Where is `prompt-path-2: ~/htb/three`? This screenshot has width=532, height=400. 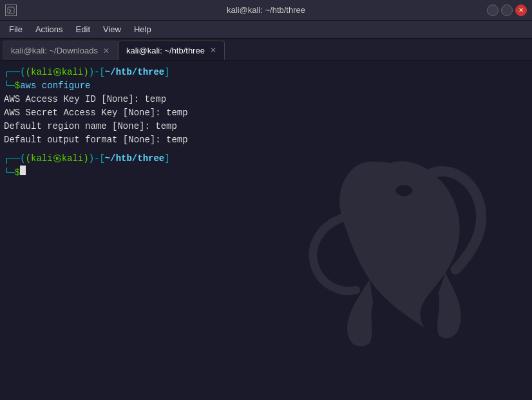
prompt-path-2: ~/htb/three is located at coordinates (135, 158).